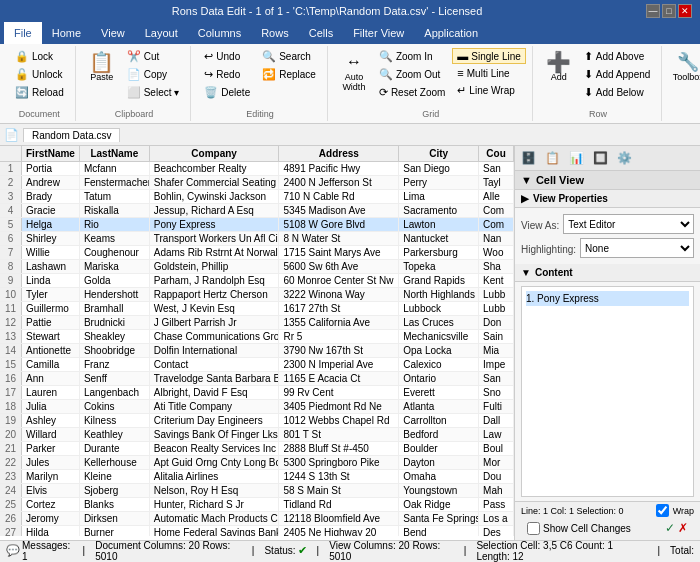 The width and height of the screenshot is (700, 562). Describe the element at coordinates (257, 379) in the screenshot. I see `table-row: 16 Ann Senff Travelodge Santa Barbara Be…` at that location.